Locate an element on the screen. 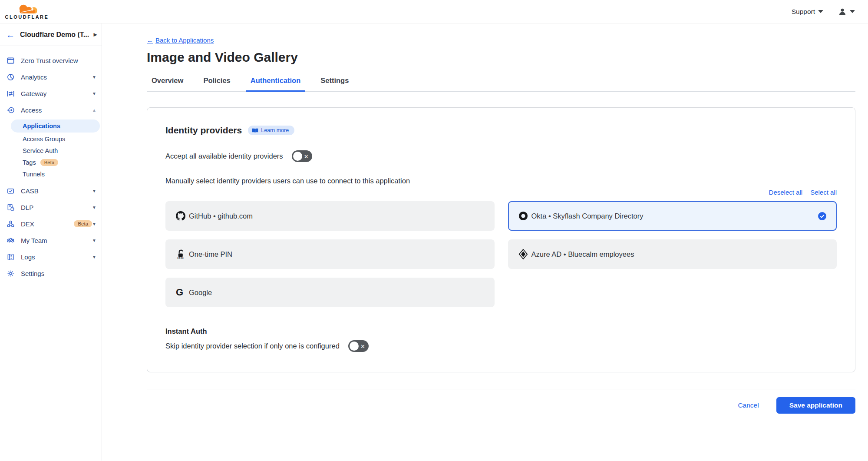 The image size is (868, 461). beta-badge: Beta is located at coordinates (83, 224).